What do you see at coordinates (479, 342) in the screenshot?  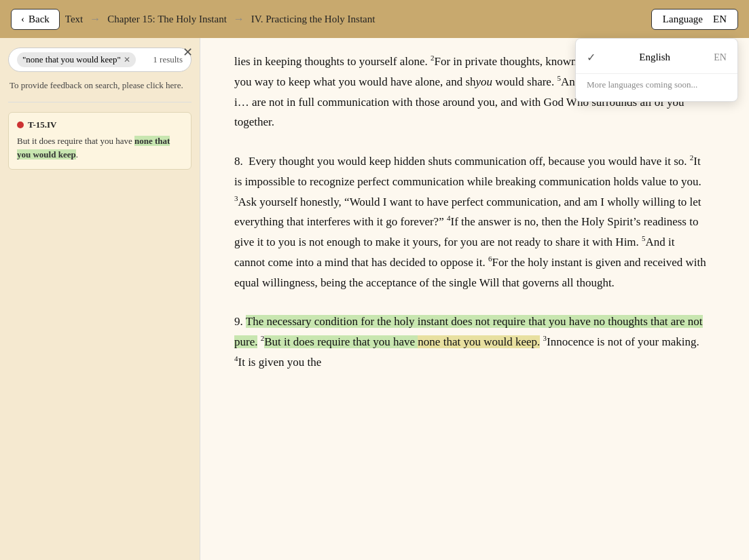 I see `para-9-s2-key: none that you would keep.` at bounding box center [479, 342].